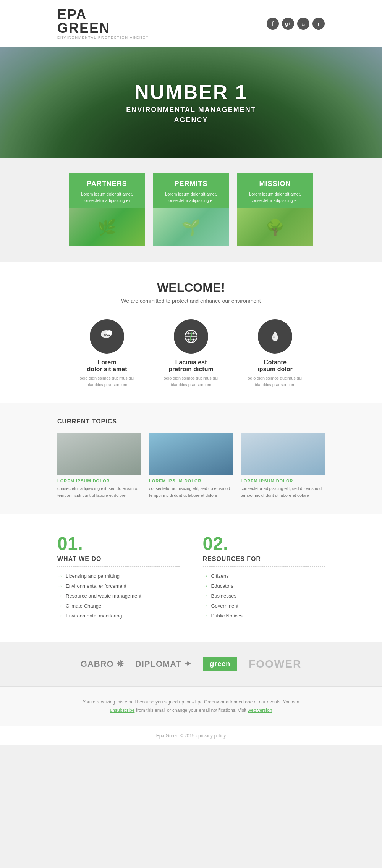  I want to click on resources-for-title: RESOURCES FOR, so click(264, 559).